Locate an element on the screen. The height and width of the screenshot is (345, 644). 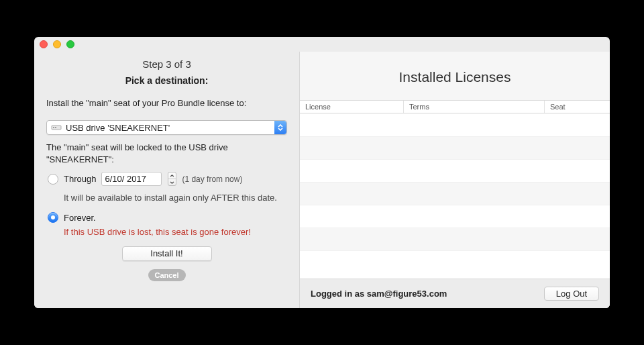
logged-in-prefix: Logged in as is located at coordinates (339, 294).